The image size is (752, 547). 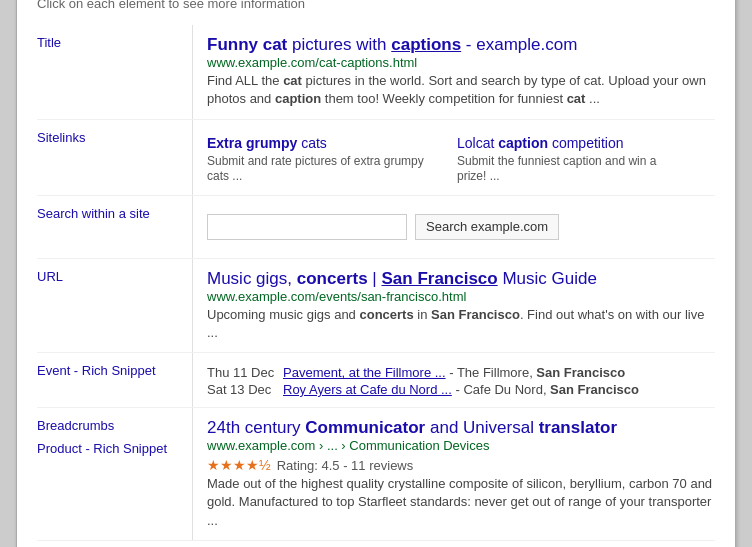 What do you see at coordinates (461, 465) in the screenshot?
I see `product-rating-row: ★★★★½ Rating: 4.5 - 11 reviews` at bounding box center [461, 465].